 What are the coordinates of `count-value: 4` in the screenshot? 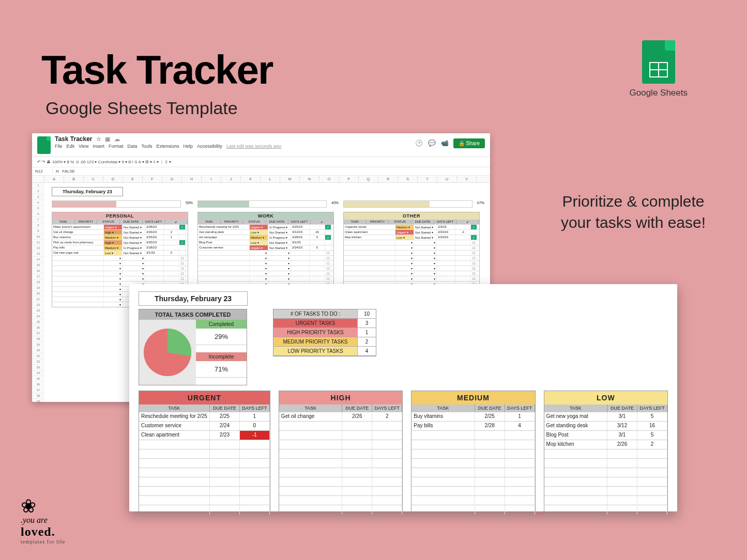 It's located at (367, 351).